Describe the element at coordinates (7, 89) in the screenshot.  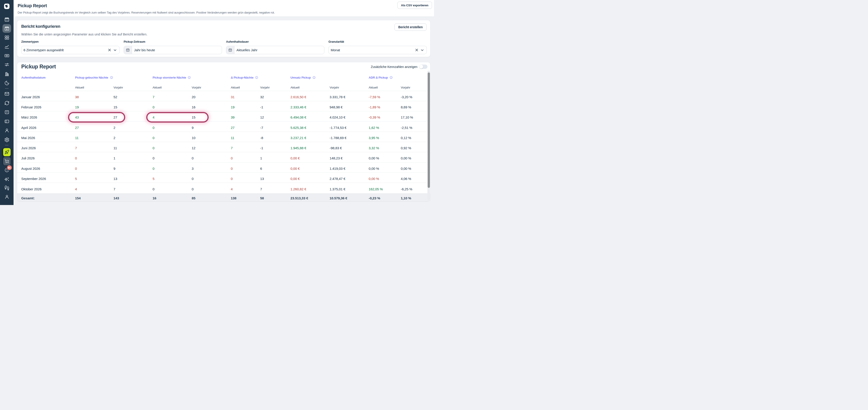
I see `sidebar-divider` at that location.